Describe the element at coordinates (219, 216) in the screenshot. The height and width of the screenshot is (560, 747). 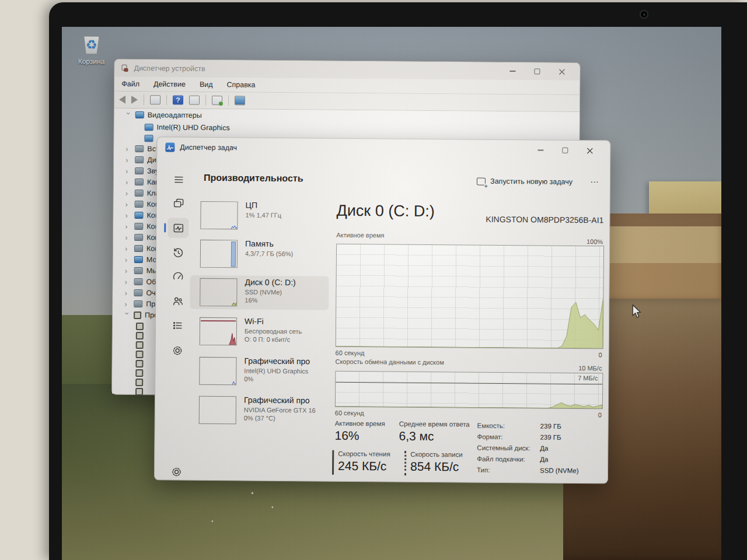
I see `cpu-mini-chart` at that location.